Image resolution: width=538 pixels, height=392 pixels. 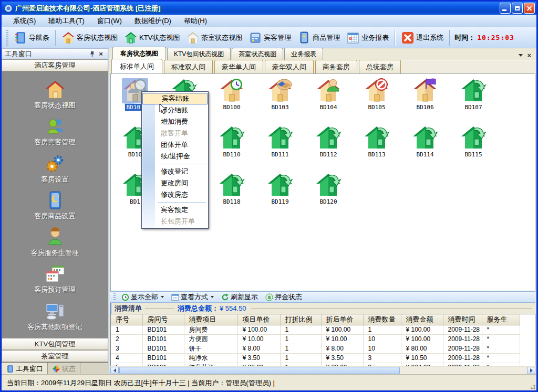 I want to click on room-BD114: BD114, so click(x=425, y=142).